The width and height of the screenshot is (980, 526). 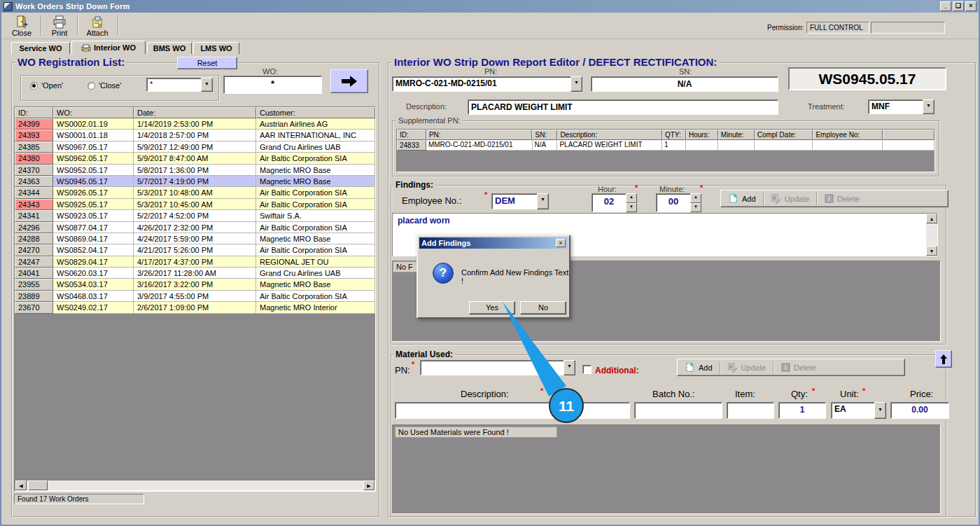 What do you see at coordinates (59, 22) in the screenshot?
I see `printer-icon` at bounding box center [59, 22].